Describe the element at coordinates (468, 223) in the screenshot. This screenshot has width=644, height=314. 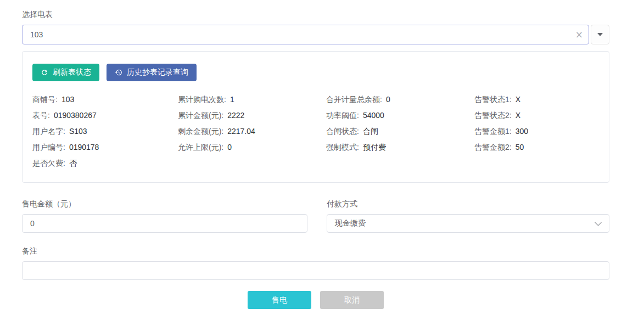
I see `payment-method-select: 现金缴费` at that location.